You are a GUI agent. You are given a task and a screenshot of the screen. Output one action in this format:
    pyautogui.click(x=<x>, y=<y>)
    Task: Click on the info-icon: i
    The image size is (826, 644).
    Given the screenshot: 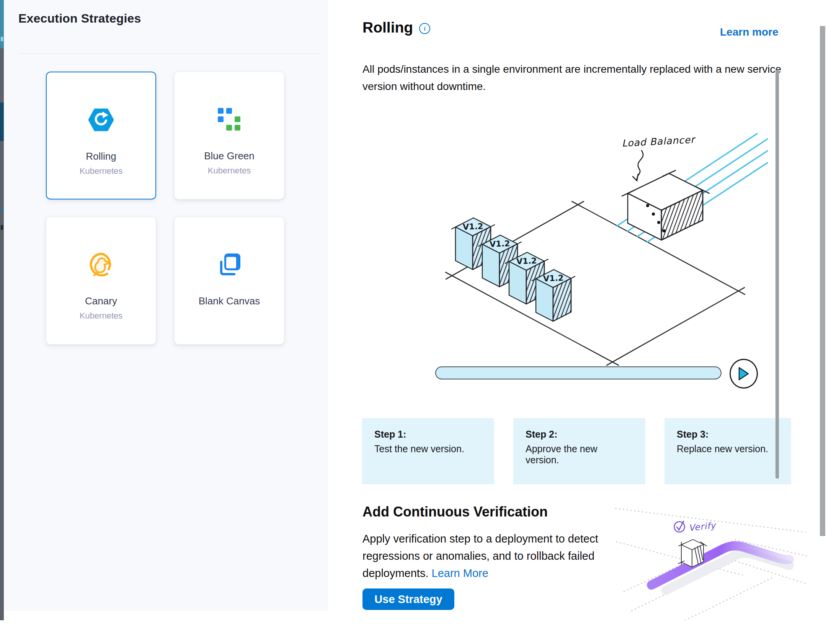 What is the action you would take?
    pyautogui.click(x=425, y=28)
    